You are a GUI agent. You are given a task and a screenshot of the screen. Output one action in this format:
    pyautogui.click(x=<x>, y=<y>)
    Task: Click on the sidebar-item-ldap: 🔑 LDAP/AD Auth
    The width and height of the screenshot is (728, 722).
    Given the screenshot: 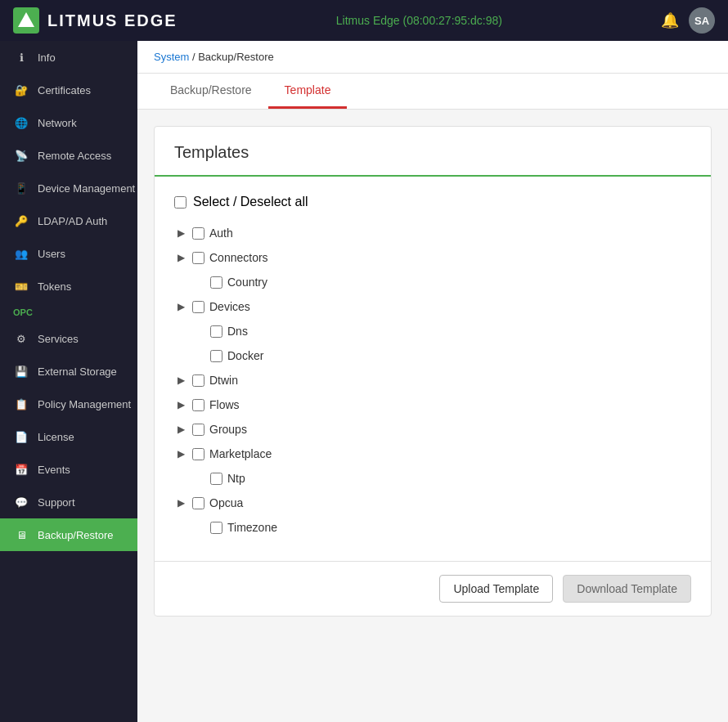 What is the action you would take?
    pyautogui.click(x=69, y=221)
    